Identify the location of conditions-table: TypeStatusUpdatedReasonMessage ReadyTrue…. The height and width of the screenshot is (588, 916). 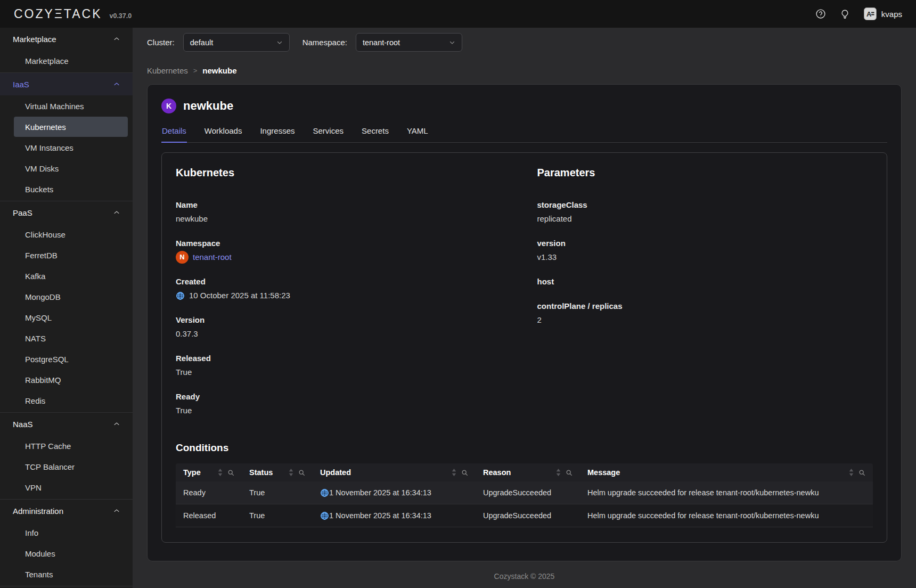
(524, 495).